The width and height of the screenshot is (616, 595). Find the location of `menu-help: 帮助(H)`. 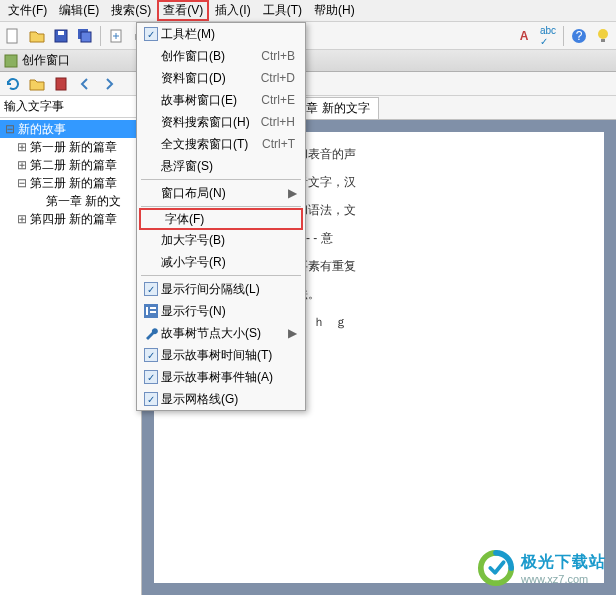

menu-help: 帮助(H) is located at coordinates (334, 10).